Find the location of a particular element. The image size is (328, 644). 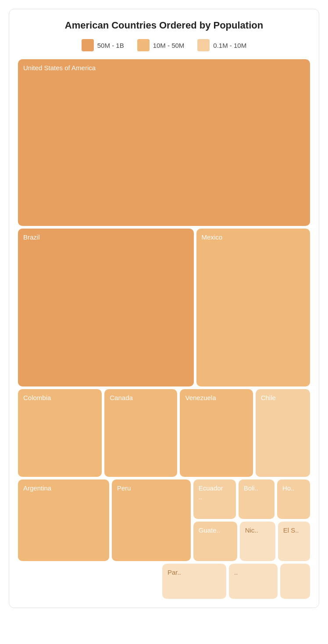

cell-honduras: Ho.. is located at coordinates (294, 499).